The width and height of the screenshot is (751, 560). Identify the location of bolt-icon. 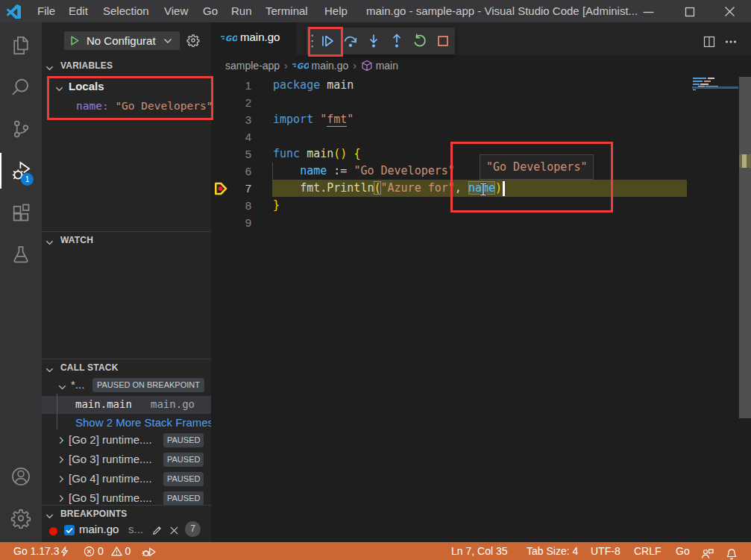
(64, 551).